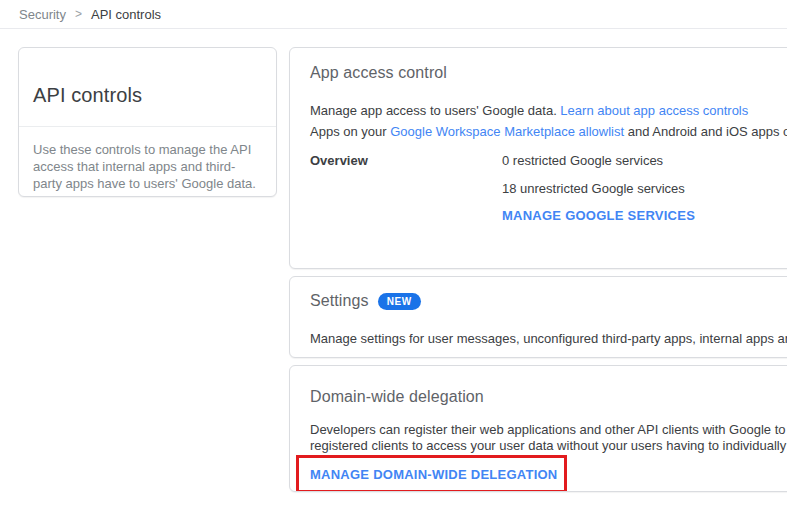 The image size is (787, 515). What do you see at coordinates (598, 216) in the screenshot?
I see `manage-google-services-link: MANAGE GOOGLE SERVICES` at bounding box center [598, 216].